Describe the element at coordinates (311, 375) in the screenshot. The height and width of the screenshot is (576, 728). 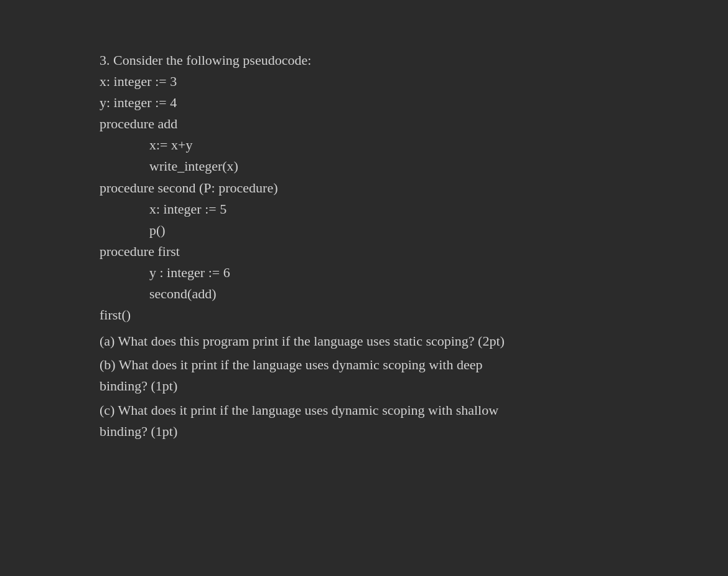
I see `question-b: (b) What does it print if the language u…` at that location.